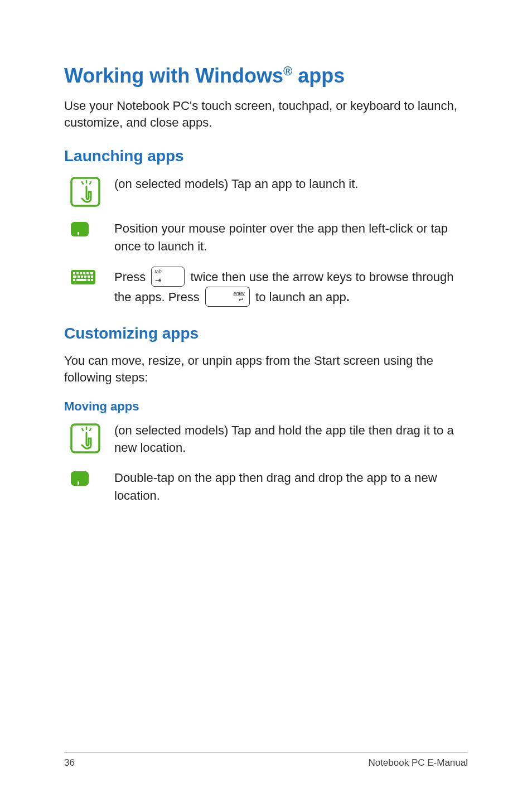 Image resolution: width=532 pixels, height=802 pixels. I want to click on keyboard-icon-cell, so click(89, 277).